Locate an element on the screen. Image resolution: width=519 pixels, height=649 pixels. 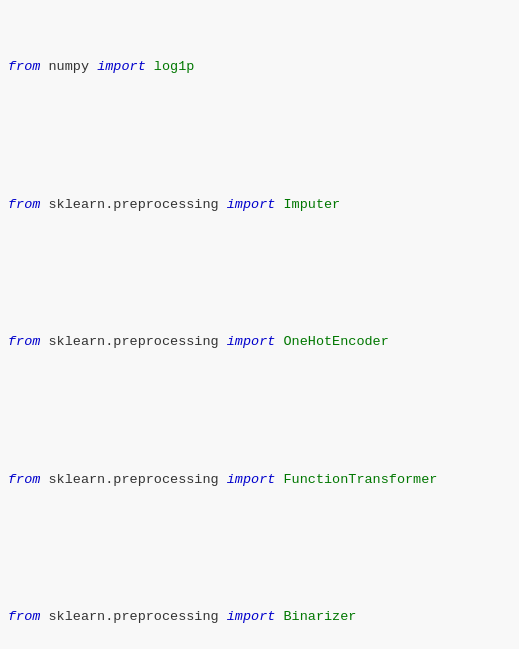
classname-3: OneHotEncoder is located at coordinates (336, 342).